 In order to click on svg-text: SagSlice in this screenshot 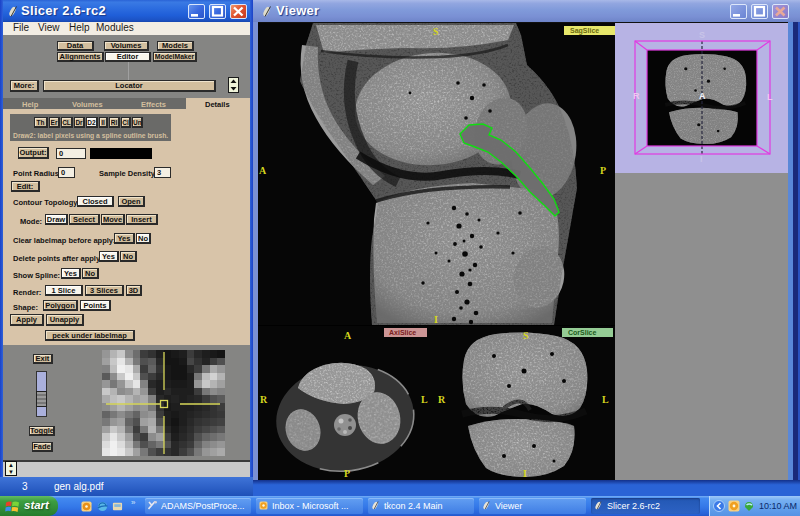, I will do `click(584, 31)`.